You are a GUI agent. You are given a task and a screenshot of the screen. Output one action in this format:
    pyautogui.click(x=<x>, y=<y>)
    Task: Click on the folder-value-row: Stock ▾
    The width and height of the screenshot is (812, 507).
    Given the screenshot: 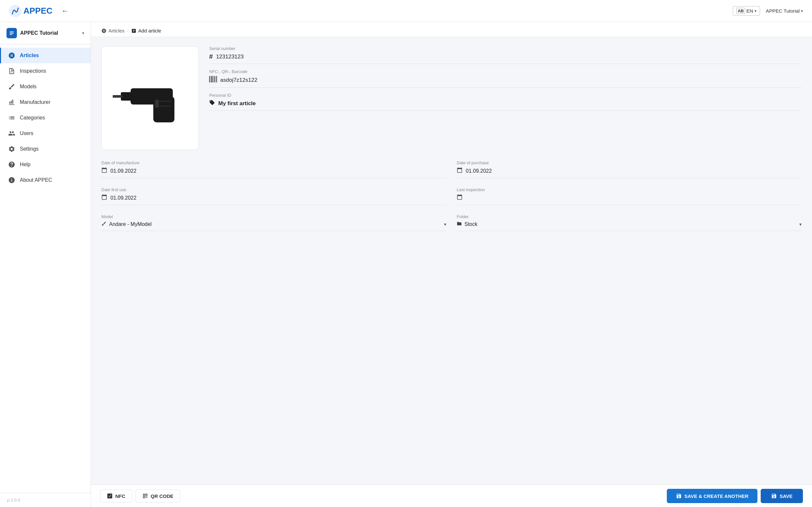 What is the action you would take?
    pyautogui.click(x=629, y=224)
    